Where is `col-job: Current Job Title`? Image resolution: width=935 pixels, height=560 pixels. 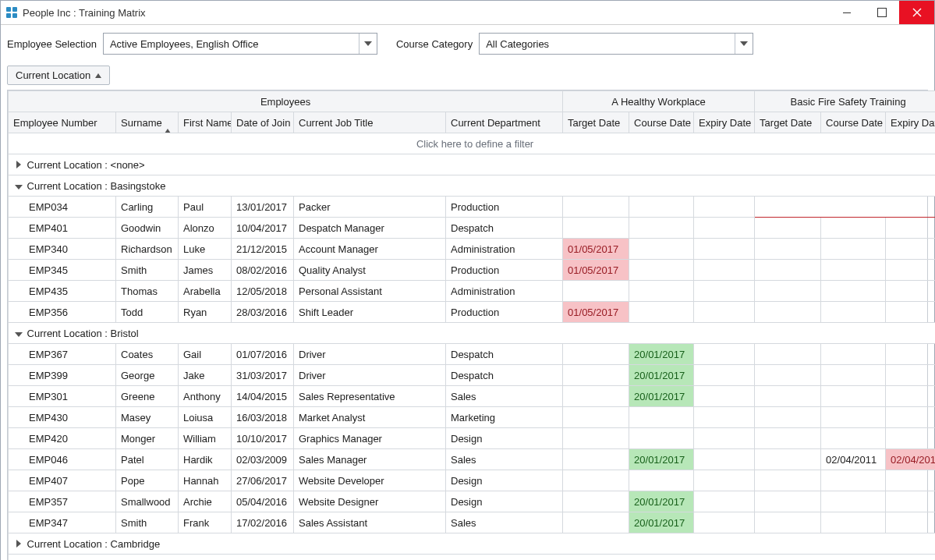
col-job: Current Job Title is located at coordinates (370, 123).